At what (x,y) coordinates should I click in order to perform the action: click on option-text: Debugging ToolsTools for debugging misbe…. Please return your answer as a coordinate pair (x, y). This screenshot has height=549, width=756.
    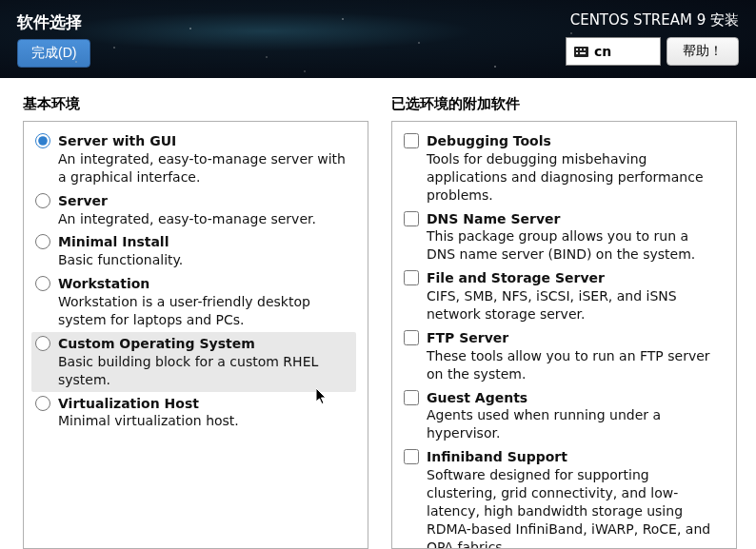
    Looking at the image, I should click on (573, 168).